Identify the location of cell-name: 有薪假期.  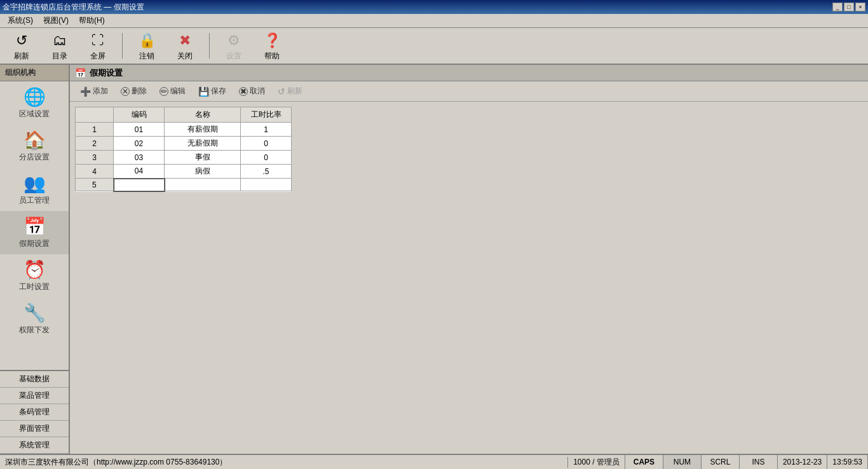
(203, 130).